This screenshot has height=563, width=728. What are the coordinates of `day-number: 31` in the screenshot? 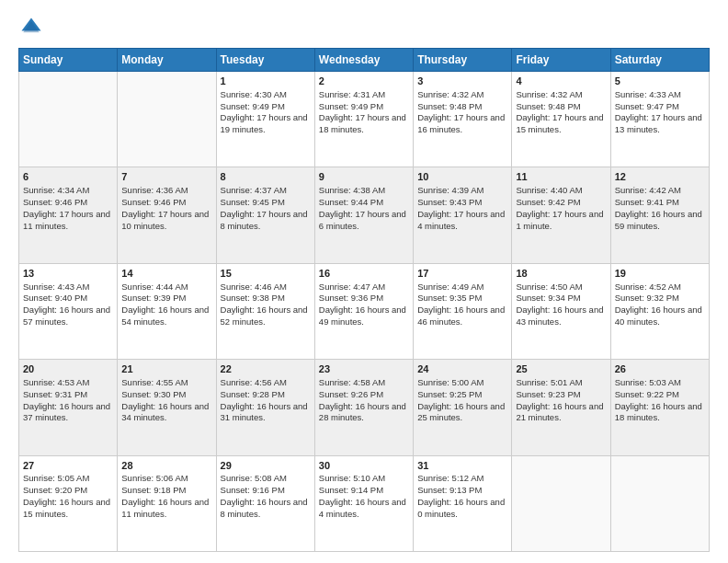 It's located at (462, 465).